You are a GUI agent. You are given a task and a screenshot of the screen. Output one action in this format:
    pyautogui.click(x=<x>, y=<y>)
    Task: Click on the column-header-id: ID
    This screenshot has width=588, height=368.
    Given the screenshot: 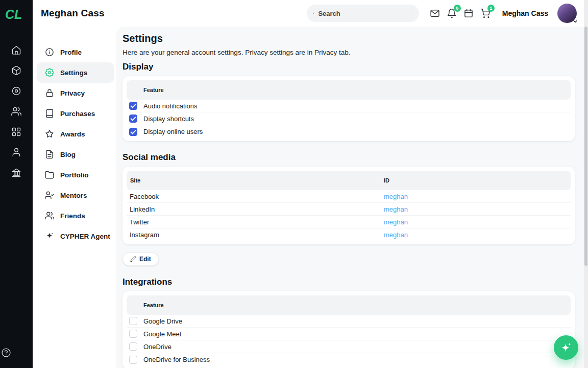 What is the action you would take?
    pyautogui.click(x=477, y=180)
    